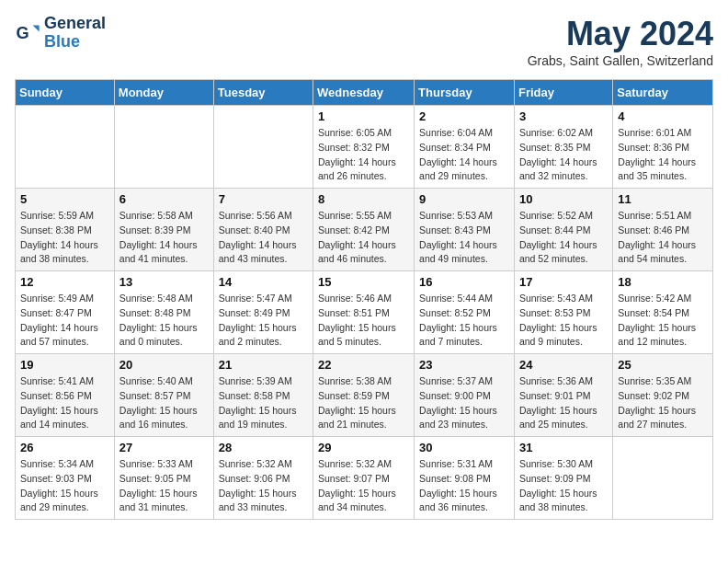 This screenshot has width=728, height=563. I want to click on day-info: Sunrise: 5:55 AMSunset: 8:42 PMDaylight:…, so click(364, 237).